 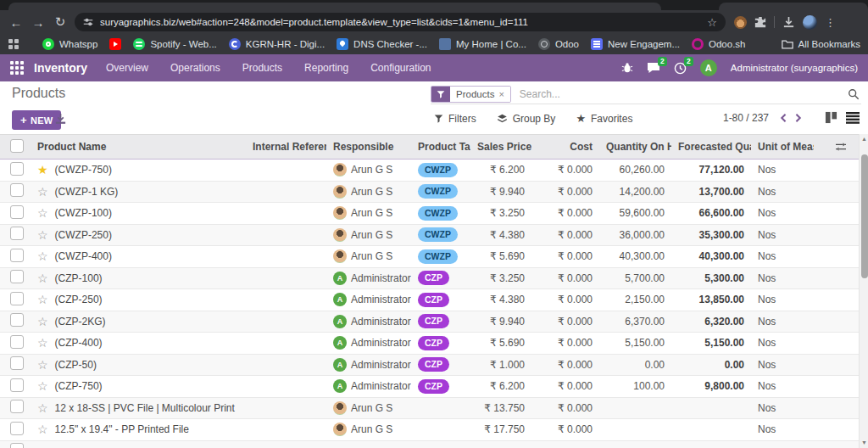 I want to click on table-row: ☆ (CZP-100) A Administrator CZP ₹ 3.250 …, so click(x=429, y=279).